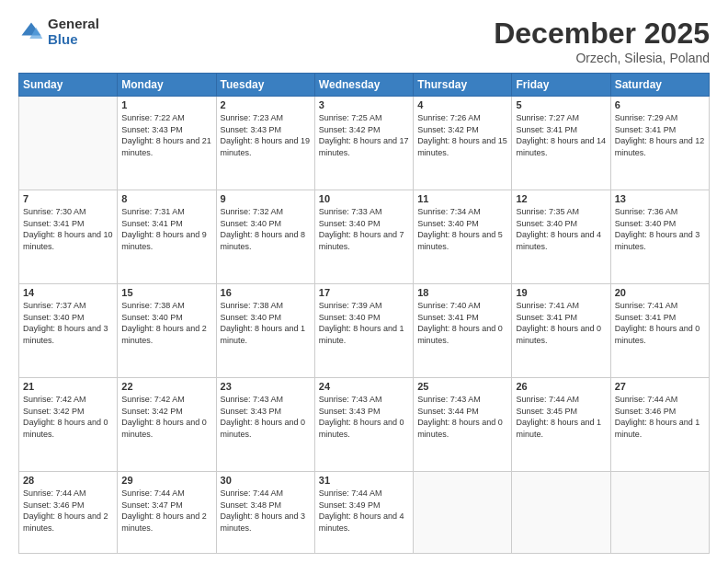 This screenshot has height=563, width=728. What do you see at coordinates (364, 513) in the screenshot?
I see `table-row: 31Sunrise: 7:44 AMSunset: 3:49 PMDayligh…` at bounding box center [364, 513].